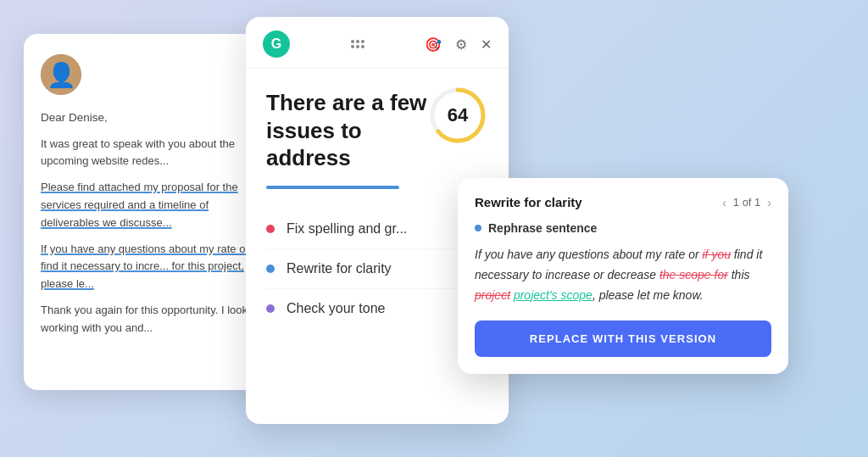 Image resolution: width=868 pixels, height=457 pixels. I want to click on email-paragraph-2: Please find attached my proposal for the…, so click(151, 205).